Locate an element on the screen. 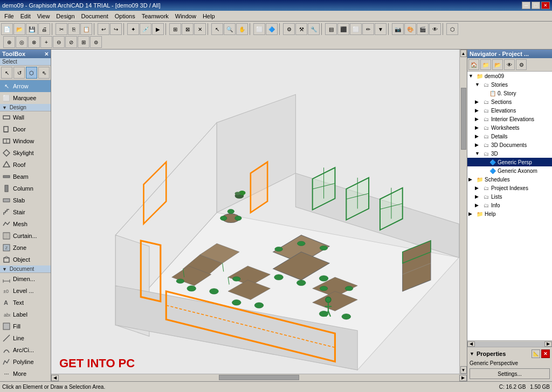  tree-item-generic-axono: 🔷 Generic Axonom is located at coordinates (510, 171).